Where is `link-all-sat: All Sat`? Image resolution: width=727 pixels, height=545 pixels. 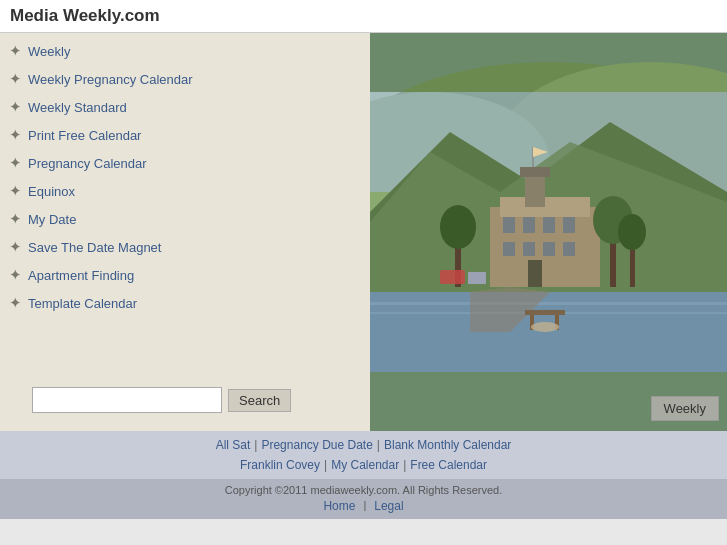 link-all-sat: All Sat is located at coordinates (234, 445).